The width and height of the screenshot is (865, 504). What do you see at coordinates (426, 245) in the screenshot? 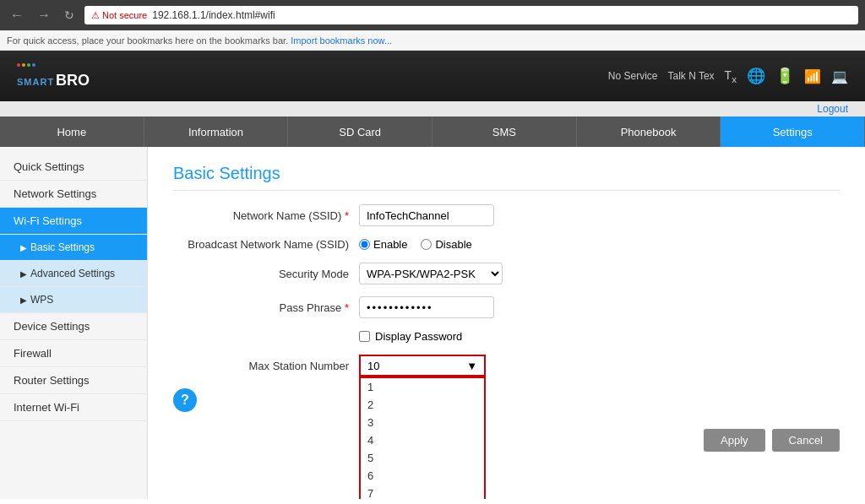
I see `broadcast-disable-radio` at bounding box center [426, 245].